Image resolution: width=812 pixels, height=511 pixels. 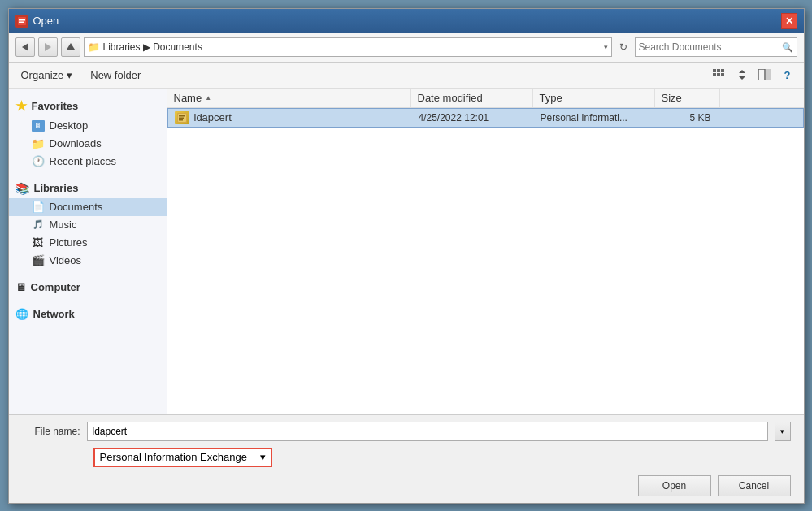 I want to click on network-icon: 🌐, so click(x=22, y=314).